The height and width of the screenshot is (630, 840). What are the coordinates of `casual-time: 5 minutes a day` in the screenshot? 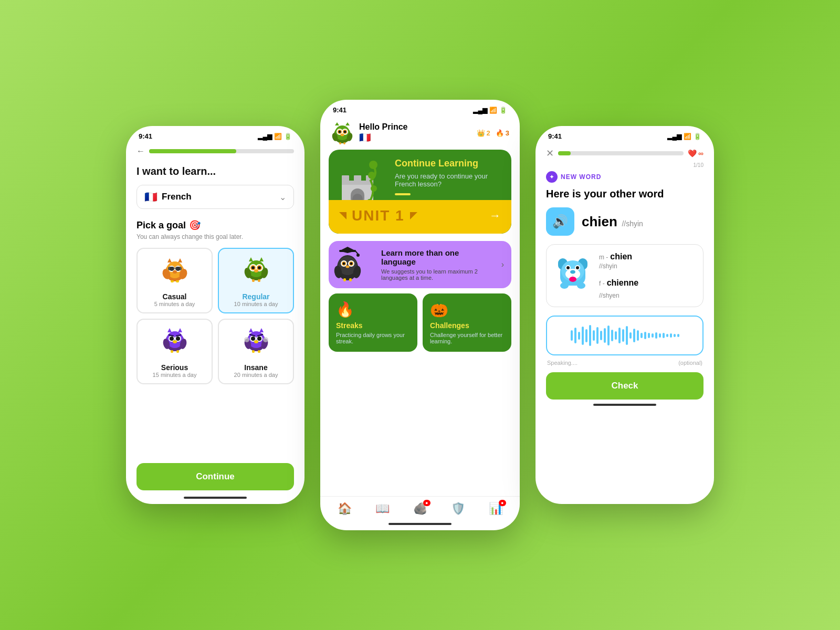 It's located at (175, 304).